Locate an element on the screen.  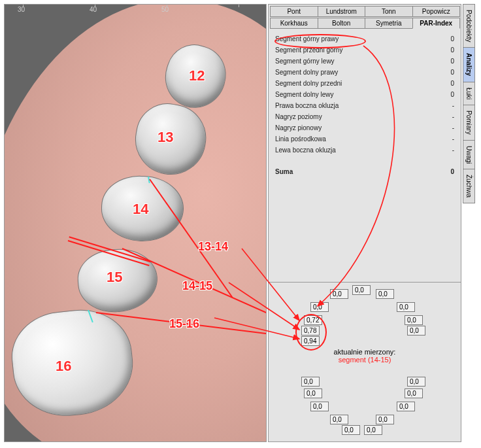
arch-diagram: 0,0 0,0 0,0 0,0 0,0 0,72 0,0 0,78 0,0 0,… is located at coordinates (365, 362).